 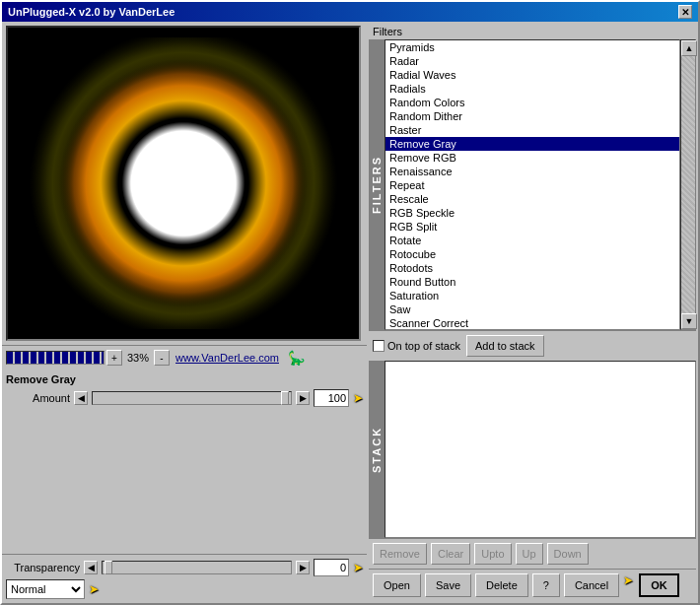 I want to click on transparency-value, so click(x=331, y=568).